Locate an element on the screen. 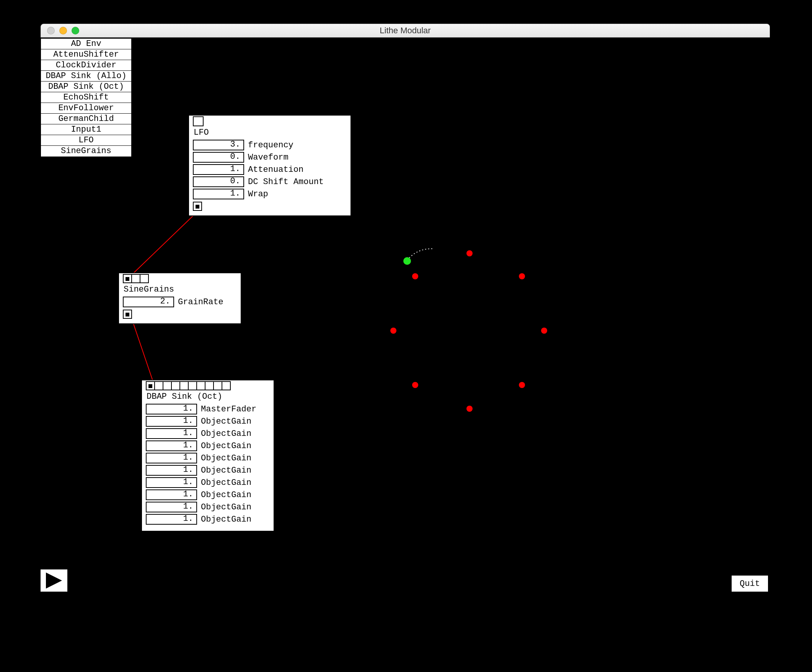  lfo-param-row: 3.frequency is located at coordinates (270, 145).